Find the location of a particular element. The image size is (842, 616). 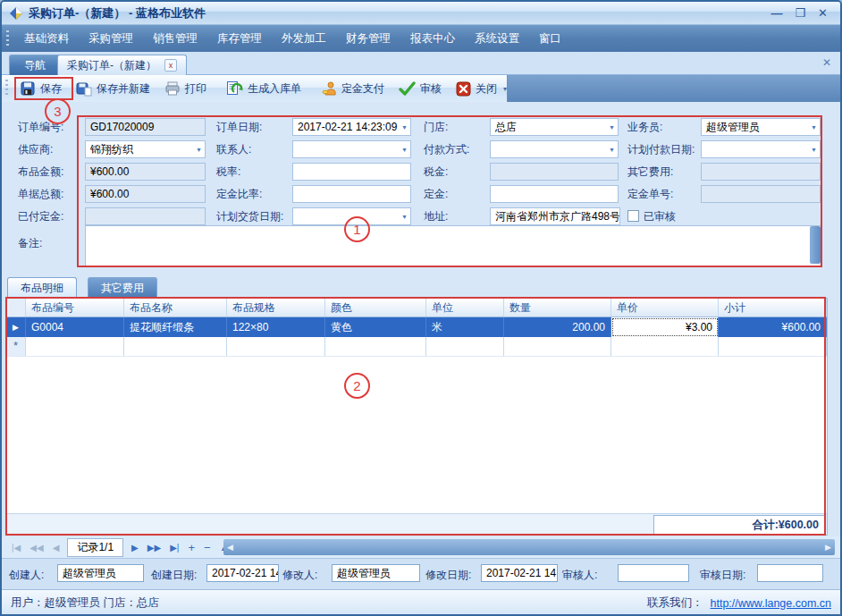

cell-fabric-name: 提花顺纤缎条 is located at coordinates (175, 327).